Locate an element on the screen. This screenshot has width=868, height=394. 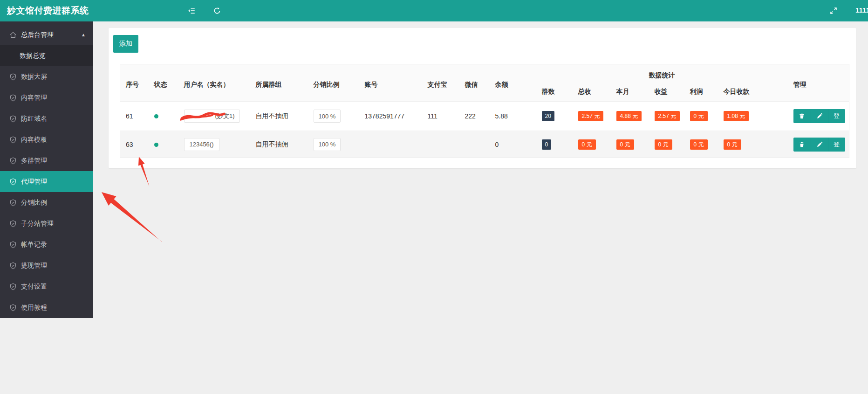
sidebar-item-substation-mgmt: 子分站管理 is located at coordinates (47, 224).